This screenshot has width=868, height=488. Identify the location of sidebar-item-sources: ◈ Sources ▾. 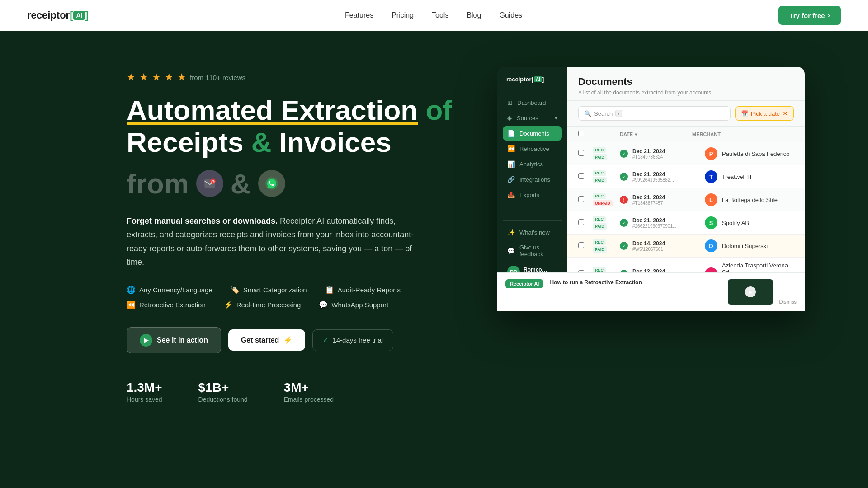
(533, 118).